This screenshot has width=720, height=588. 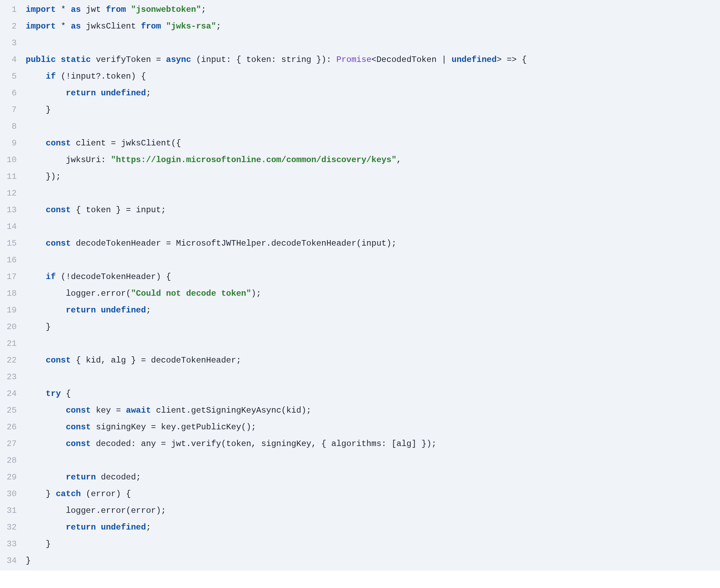 What do you see at coordinates (231, 411) in the screenshot?
I see `token-plain: client.getSigningKeyAsync(kid);` at bounding box center [231, 411].